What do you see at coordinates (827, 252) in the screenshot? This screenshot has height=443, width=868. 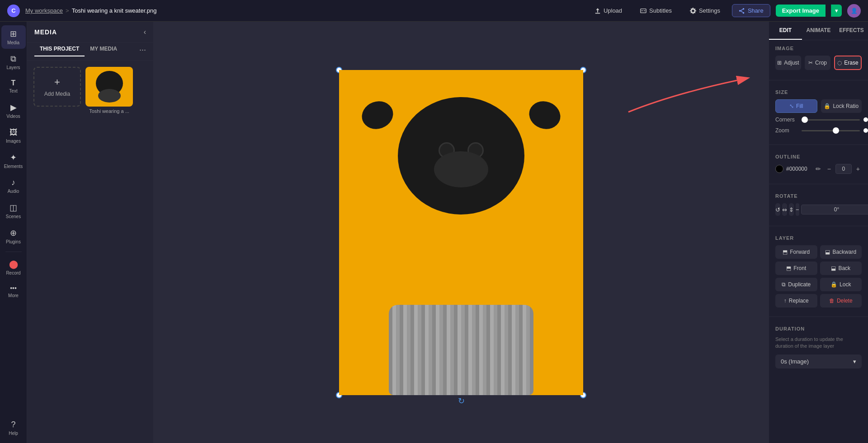 I see `backward-icon: ⬓` at bounding box center [827, 252].